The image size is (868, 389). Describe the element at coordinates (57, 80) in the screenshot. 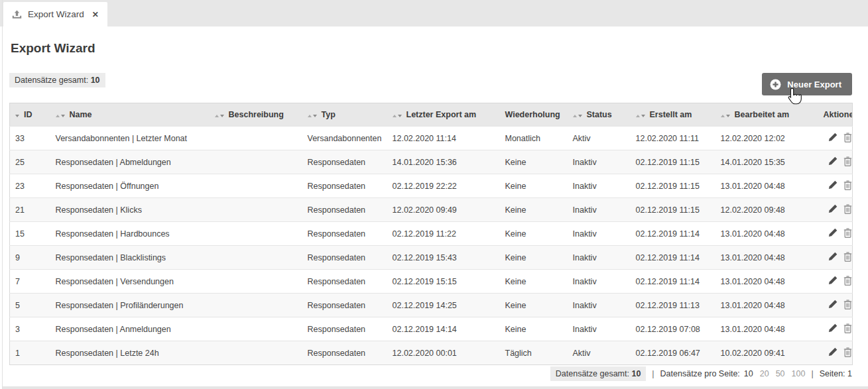

I see `records-total-badge: Datensätze gesamt: 10` at that location.